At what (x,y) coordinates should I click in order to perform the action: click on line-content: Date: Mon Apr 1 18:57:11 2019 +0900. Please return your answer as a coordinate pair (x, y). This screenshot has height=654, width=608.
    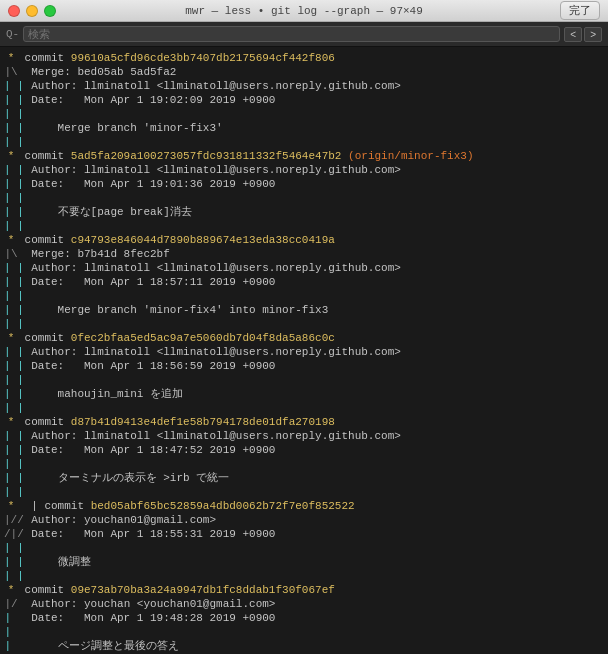
    Looking at the image, I should click on (311, 282).